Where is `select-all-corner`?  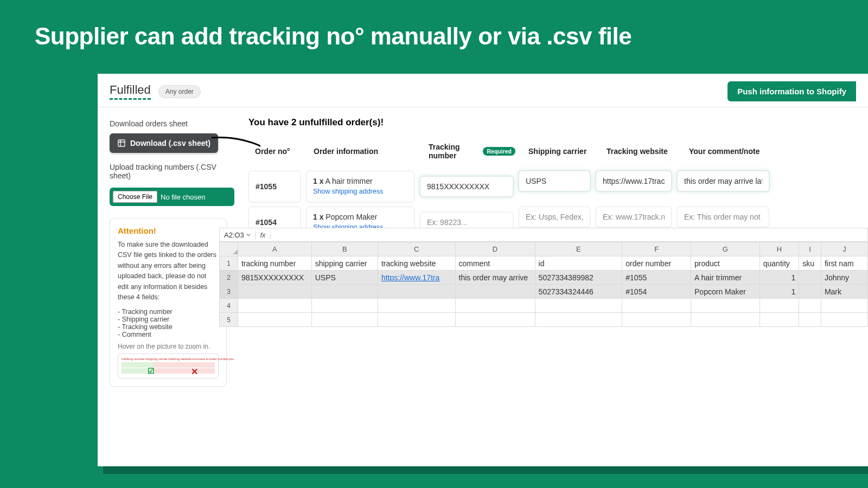 select-all-corner is located at coordinates (230, 249).